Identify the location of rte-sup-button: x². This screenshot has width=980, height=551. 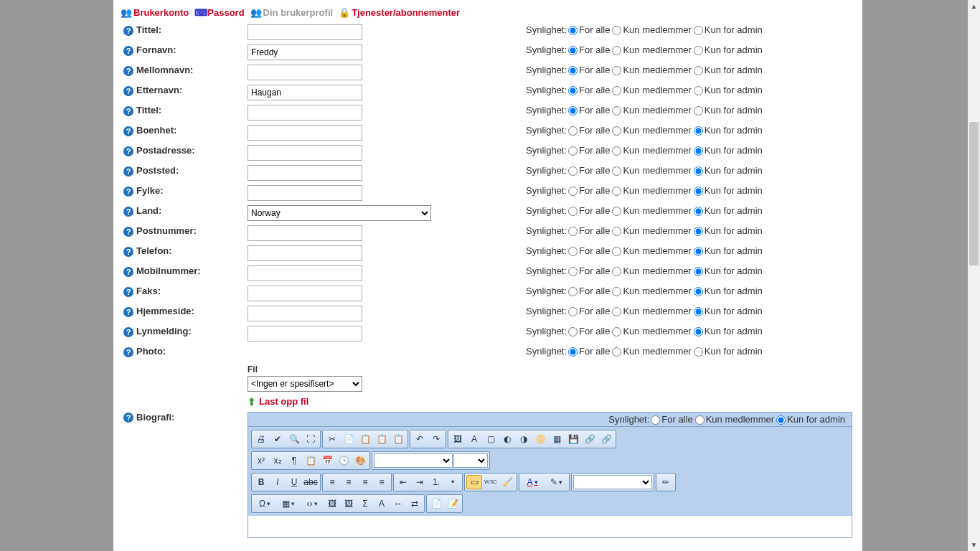
(261, 461).